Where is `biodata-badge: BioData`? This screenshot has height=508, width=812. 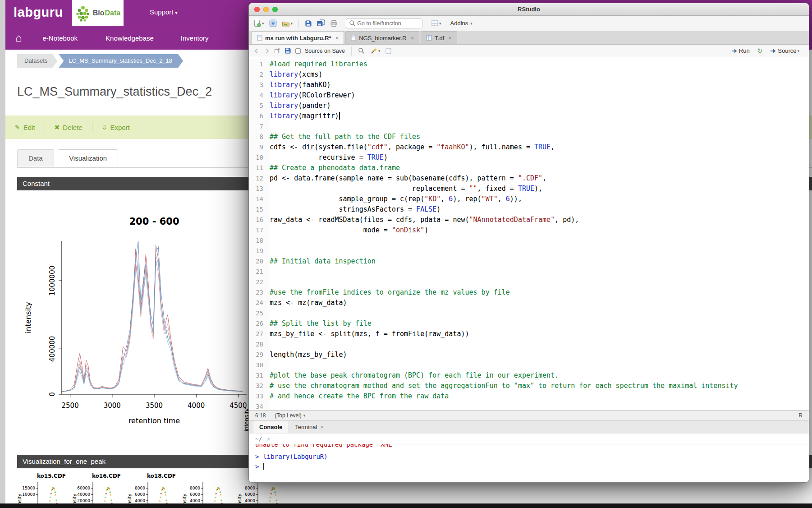
biodata-badge: BioData is located at coordinates (98, 13).